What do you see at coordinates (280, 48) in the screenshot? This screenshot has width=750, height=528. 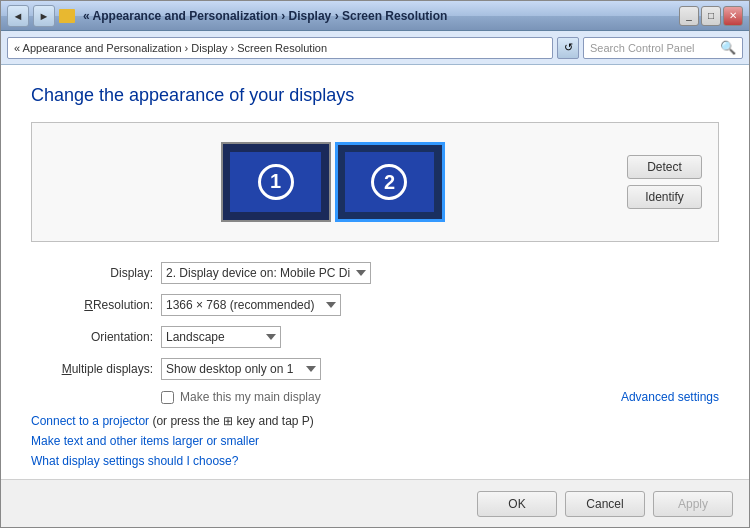 I see `address-field: « Appearance and Personalization › Displ…` at bounding box center [280, 48].